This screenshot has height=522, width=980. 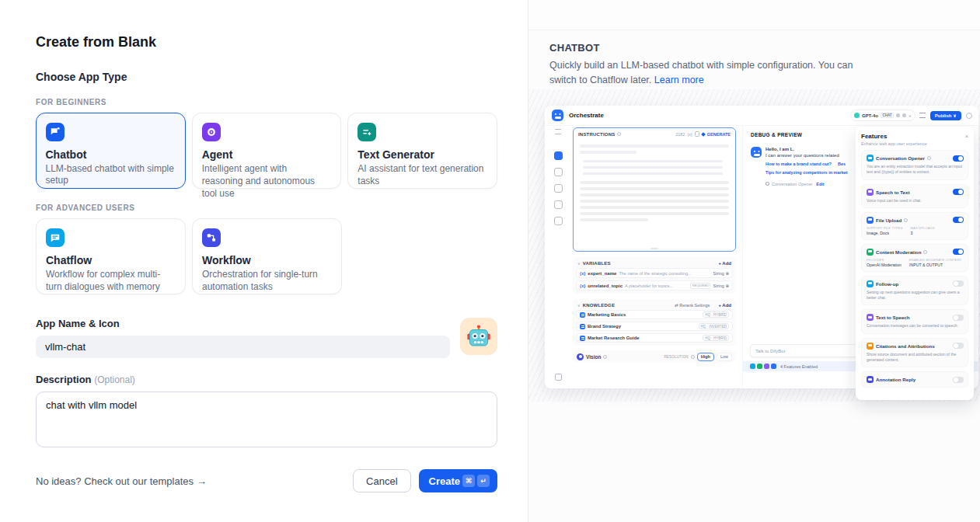 I want to click on card-title: Workflow, so click(x=266, y=260).